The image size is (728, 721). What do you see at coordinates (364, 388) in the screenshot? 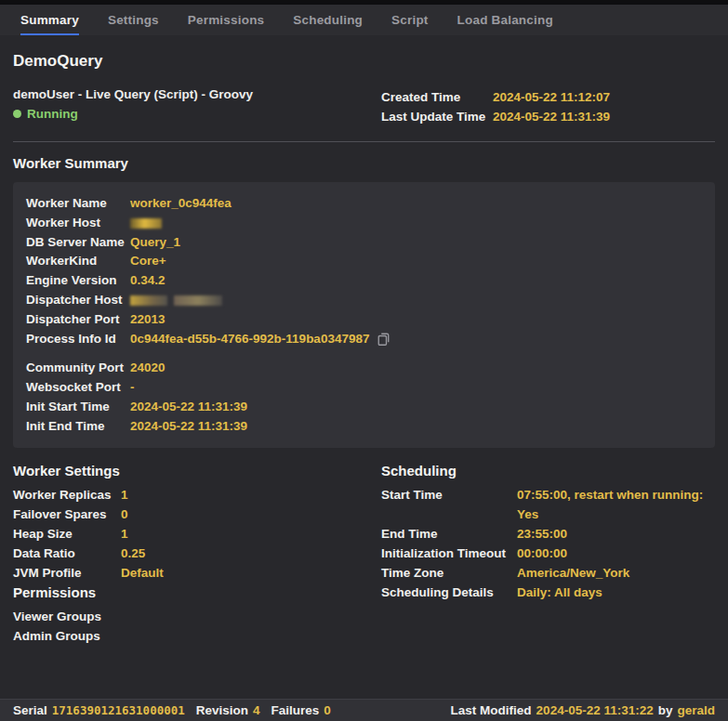
I see `field-row-websocket-port: Websocket Port -` at bounding box center [364, 388].